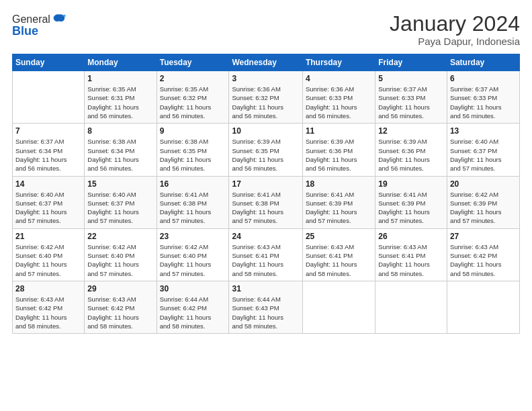 This screenshot has width=532, height=411. Describe the element at coordinates (411, 184) in the screenshot. I see `day-number: 19` at that location.